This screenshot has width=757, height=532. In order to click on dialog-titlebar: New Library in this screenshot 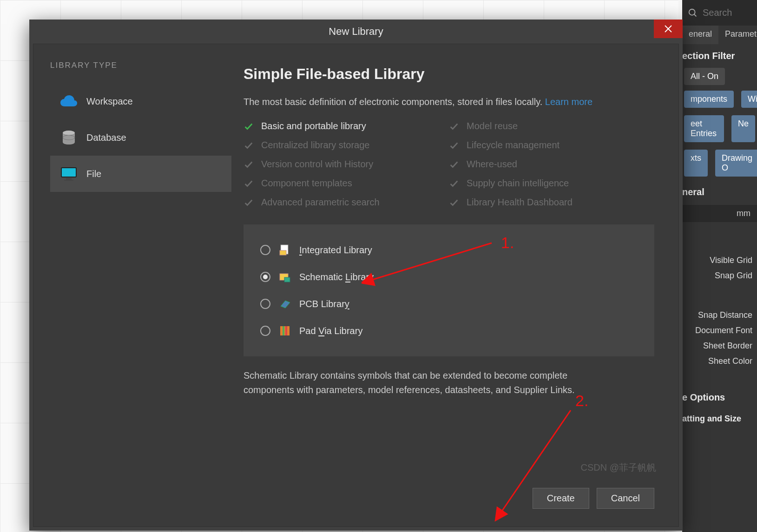, I will do `click(356, 32)`.